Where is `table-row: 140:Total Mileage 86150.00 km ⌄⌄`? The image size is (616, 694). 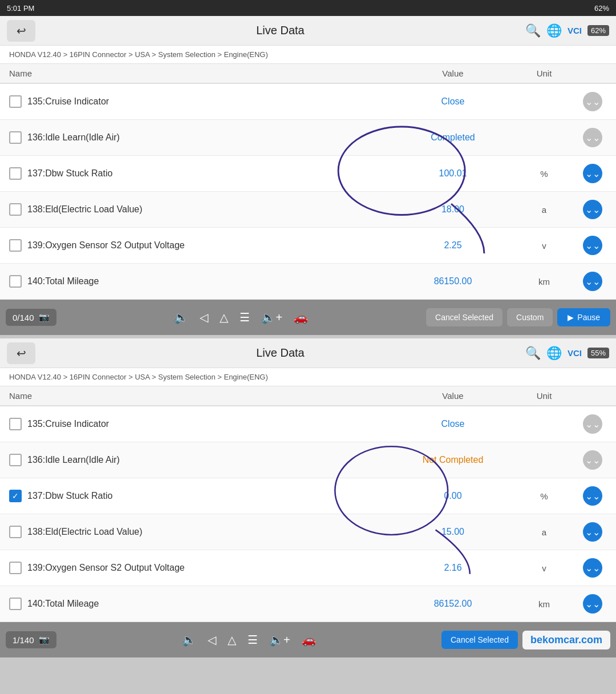 table-row: 140:Total Mileage 86150.00 km ⌄⌄ is located at coordinates (308, 282).